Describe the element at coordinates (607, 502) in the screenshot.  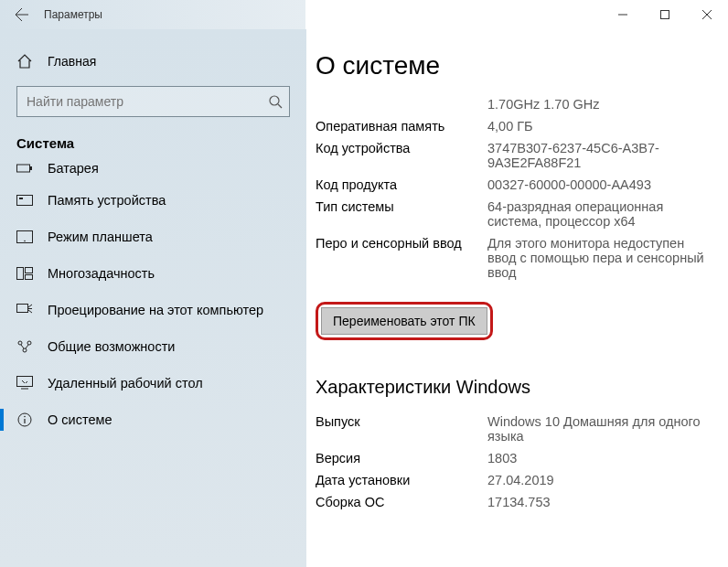
I see `spec-value: 17134.753` at that location.